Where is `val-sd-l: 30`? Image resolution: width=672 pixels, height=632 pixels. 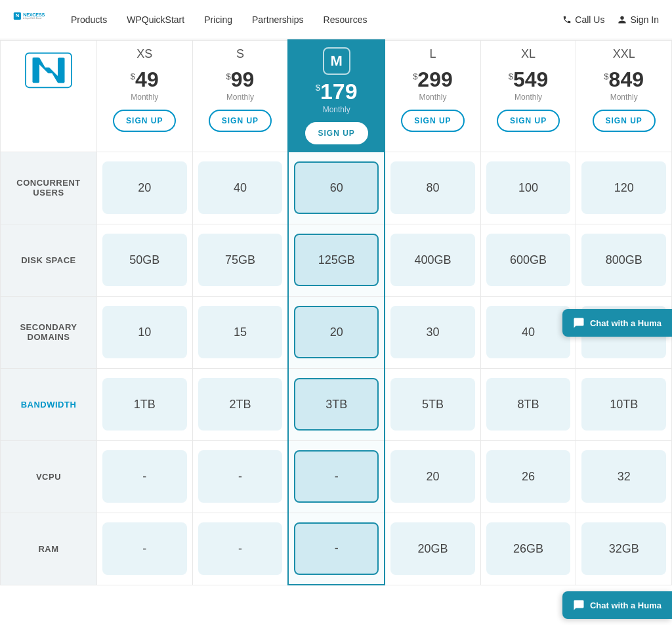
val-sd-l: 30 is located at coordinates (432, 332).